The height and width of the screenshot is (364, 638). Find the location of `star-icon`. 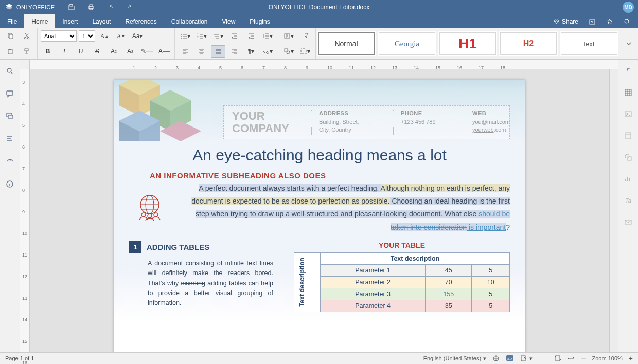

star-icon is located at coordinates (610, 22).